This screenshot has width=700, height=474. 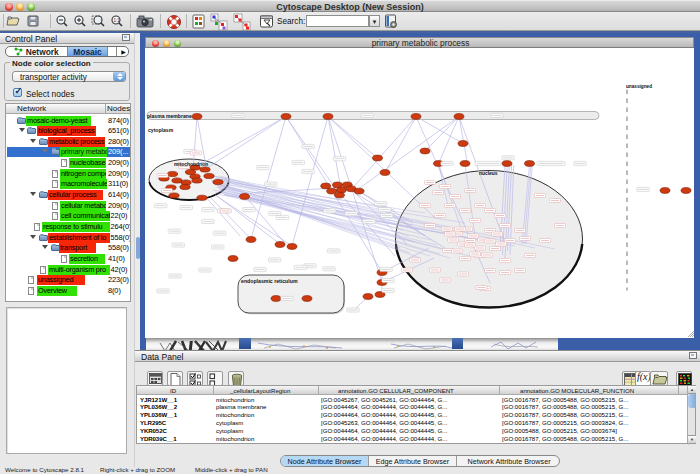 I want to click on svg-text: plasma membrane, so click(x=170, y=115).